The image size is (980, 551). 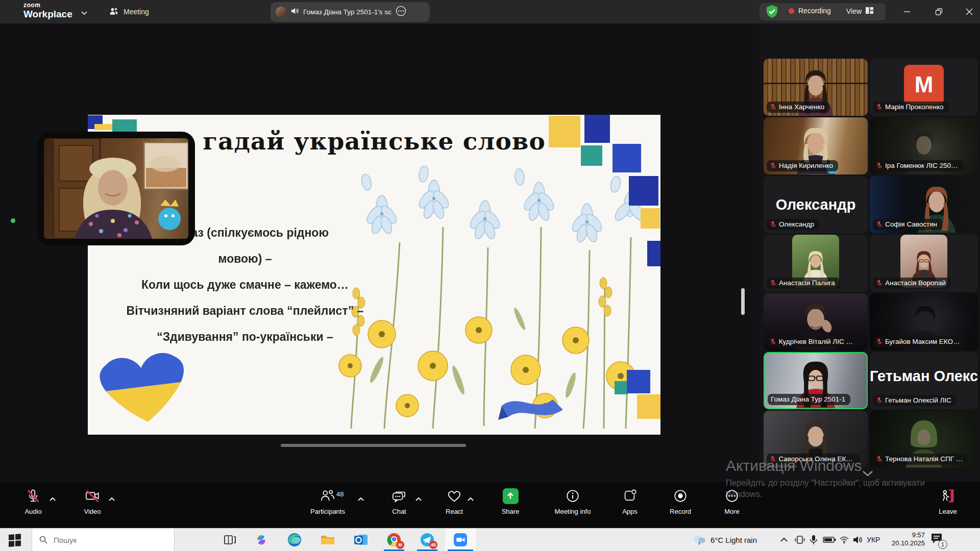 What do you see at coordinates (943, 544) in the screenshot?
I see `notification-count-badge: 1` at bounding box center [943, 544].